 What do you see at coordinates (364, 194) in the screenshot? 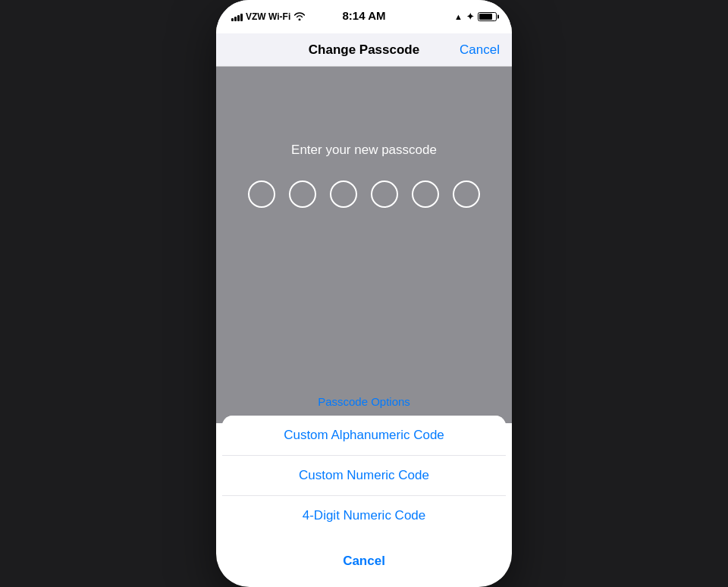
I see `passcode-dots` at bounding box center [364, 194].